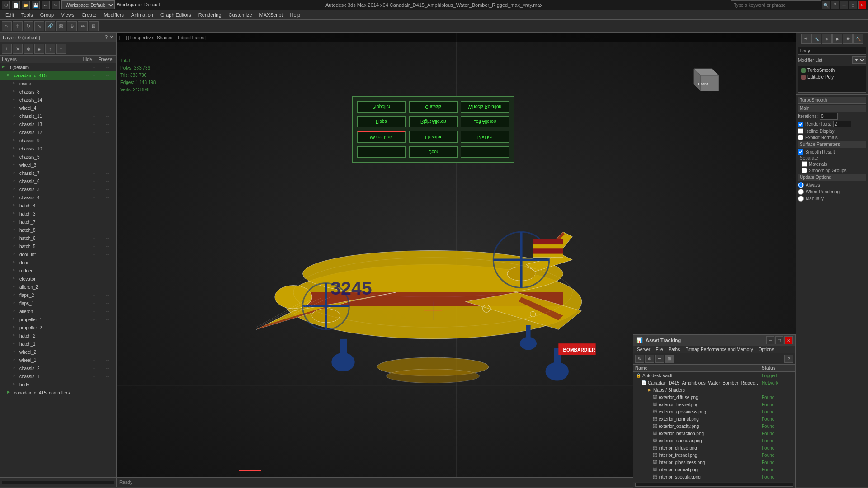 This screenshot has width=868, height=488. What do you see at coordinates (47, 15) in the screenshot?
I see `menu-group: Group` at bounding box center [47, 15].